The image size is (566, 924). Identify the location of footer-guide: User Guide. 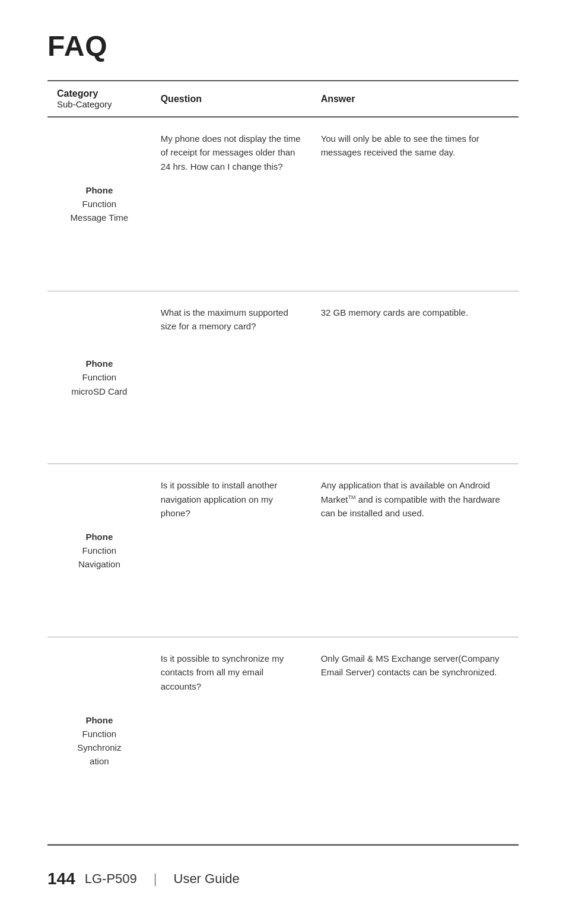
(206, 879).